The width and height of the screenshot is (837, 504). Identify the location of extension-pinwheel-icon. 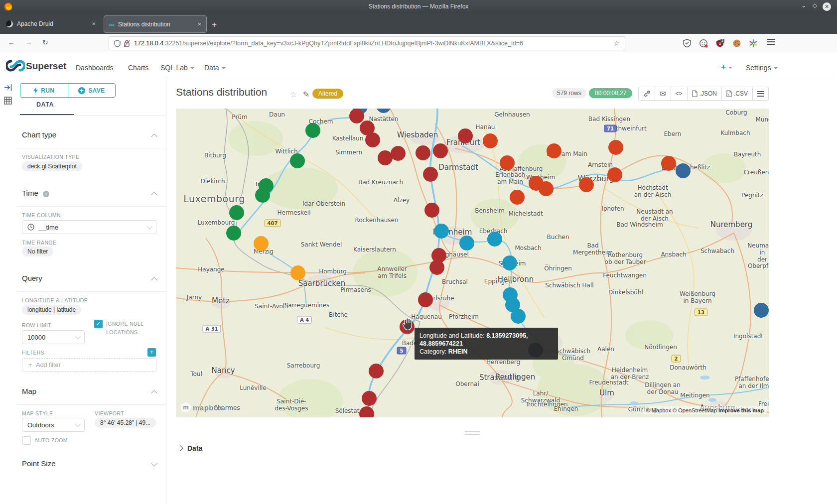
(753, 43).